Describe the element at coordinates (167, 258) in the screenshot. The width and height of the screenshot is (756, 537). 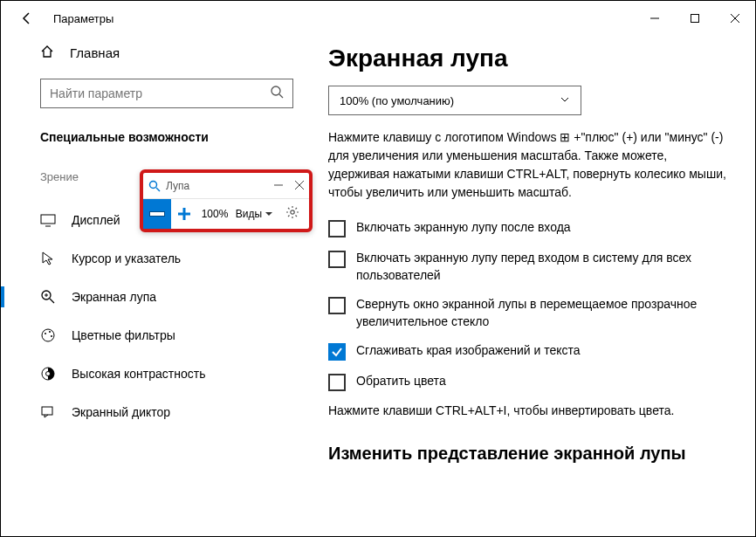
I see `sidebar-item-cursor: Курсор и указатель` at that location.